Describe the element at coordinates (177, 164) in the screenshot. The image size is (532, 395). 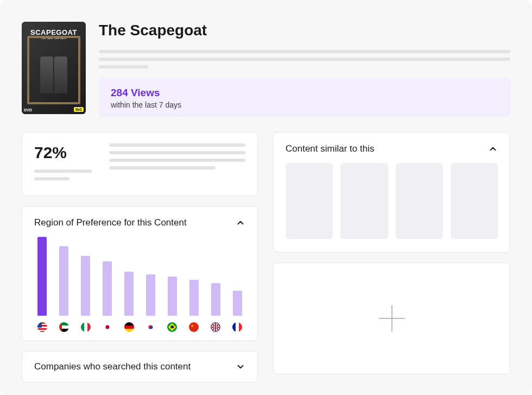
I see `stats-description-placeholder` at that location.